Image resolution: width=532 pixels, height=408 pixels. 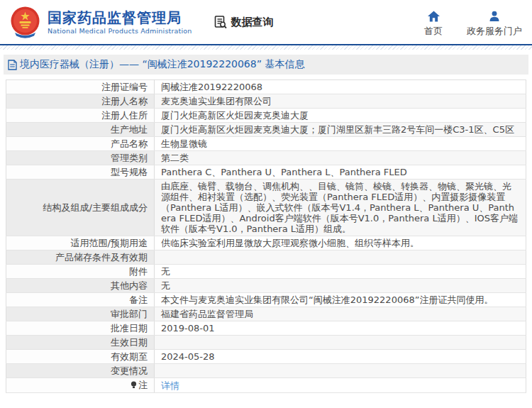 I want to click on row-label: 产品名称, so click(x=81, y=144).